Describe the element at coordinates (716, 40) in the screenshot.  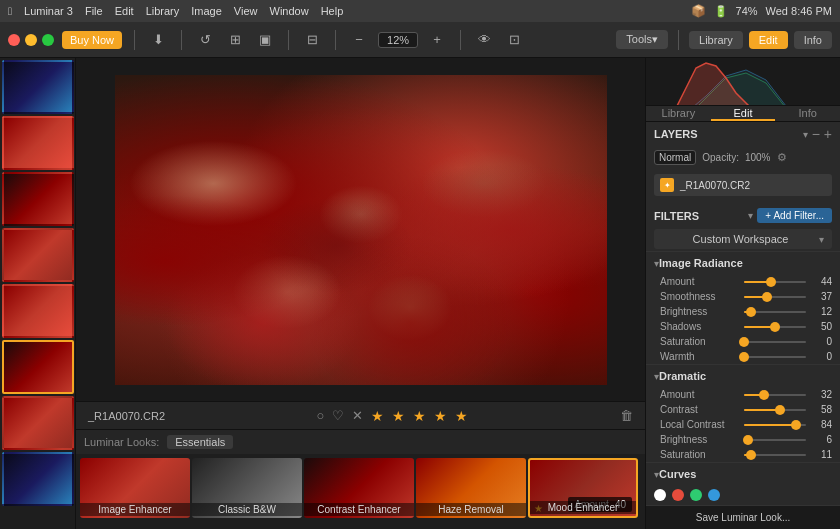
I see `library-tab: Library` at that location.